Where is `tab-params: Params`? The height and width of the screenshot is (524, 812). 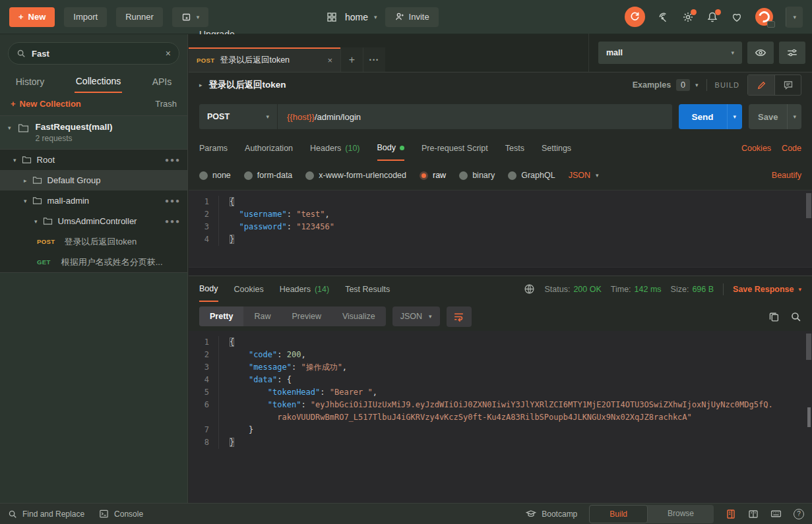
tab-params: Params is located at coordinates (214, 148).